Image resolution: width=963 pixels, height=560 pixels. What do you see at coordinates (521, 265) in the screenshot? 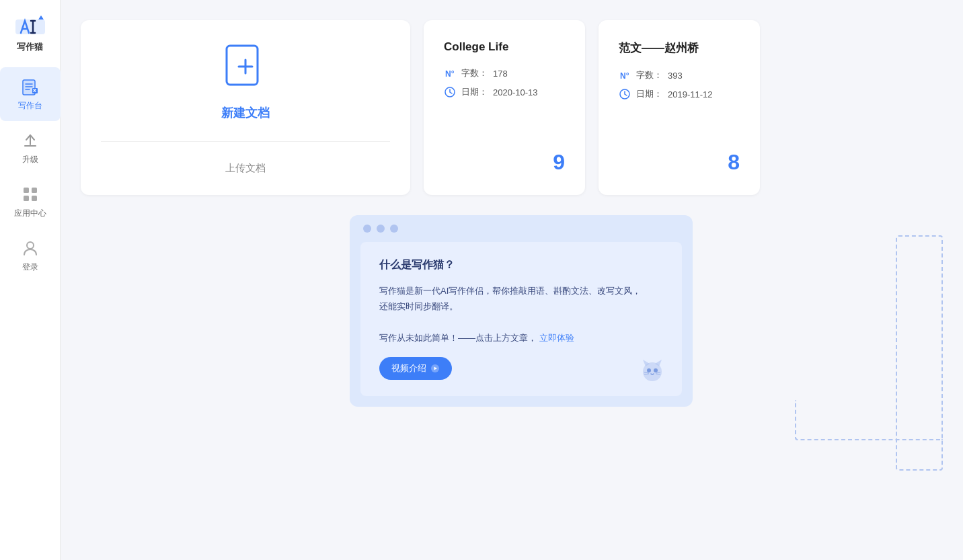
I see `info-panel-title: 什么是写作猫？` at bounding box center [521, 265].